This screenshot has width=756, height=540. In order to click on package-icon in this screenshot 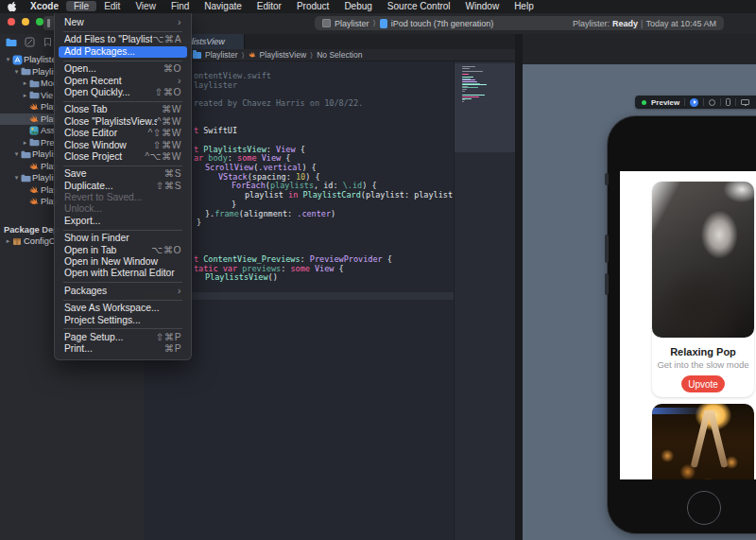, I will do `click(18, 241)`.